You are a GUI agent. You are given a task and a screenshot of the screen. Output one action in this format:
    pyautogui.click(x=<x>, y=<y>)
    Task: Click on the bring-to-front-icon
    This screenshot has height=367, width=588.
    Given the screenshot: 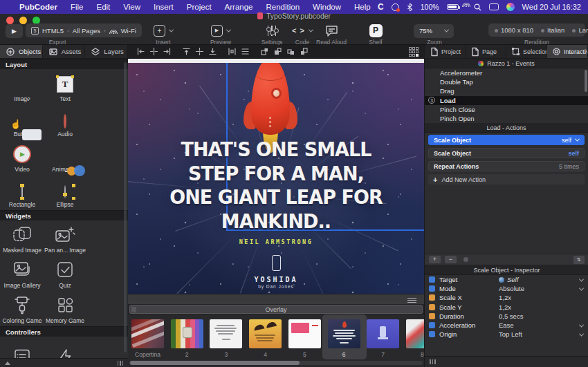 What is the action you would take?
    pyautogui.click(x=291, y=52)
    